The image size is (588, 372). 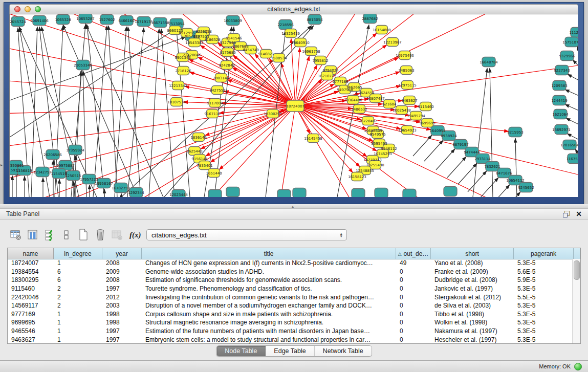 I want to click on column-header-title: title, so click(x=269, y=254).